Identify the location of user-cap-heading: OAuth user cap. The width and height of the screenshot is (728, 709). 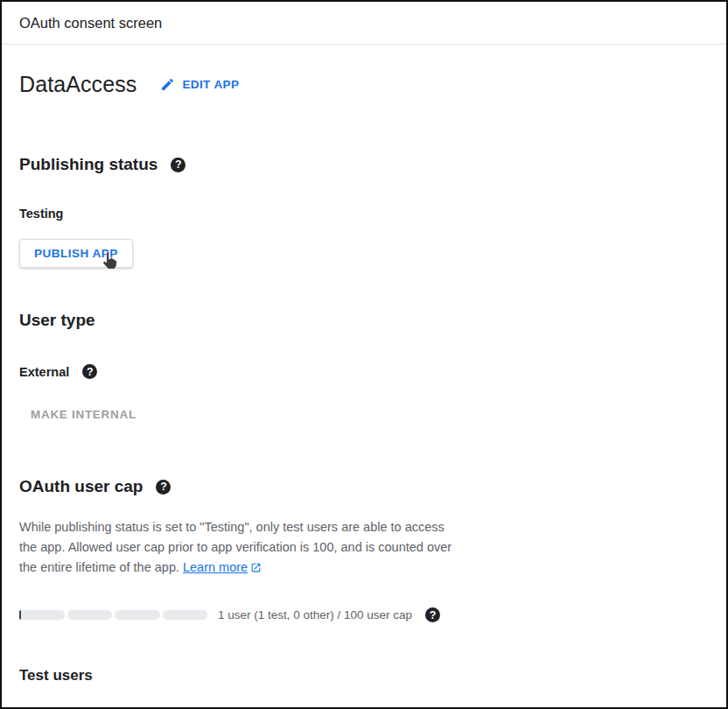
(80, 487).